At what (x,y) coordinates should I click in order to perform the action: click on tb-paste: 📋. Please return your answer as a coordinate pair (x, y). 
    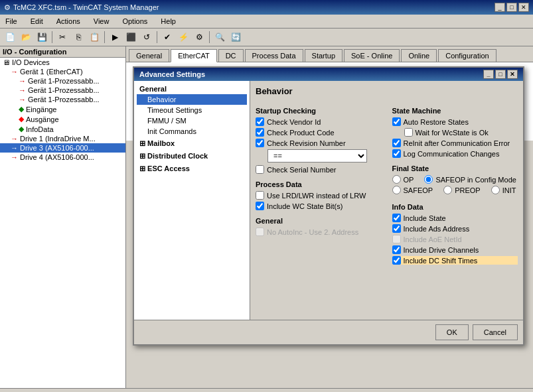
    Looking at the image, I should click on (94, 37).